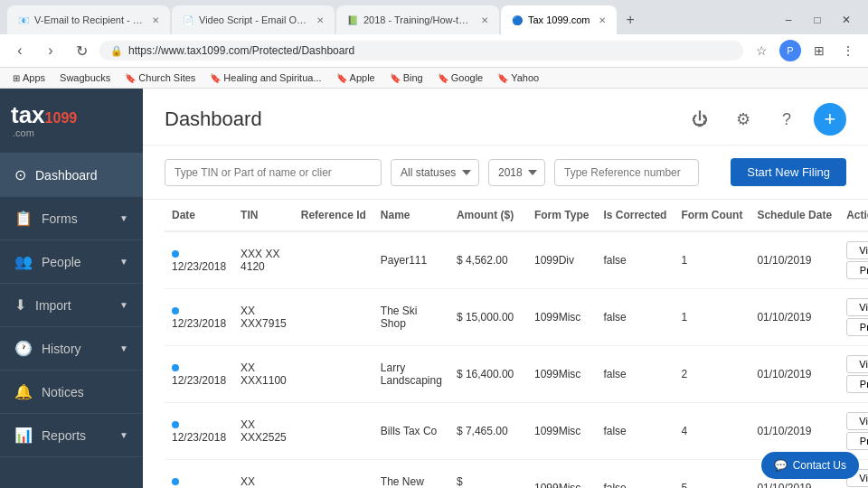 The image size is (868, 488). I want to click on start-new-filing-button: Start New Filing, so click(788, 172).